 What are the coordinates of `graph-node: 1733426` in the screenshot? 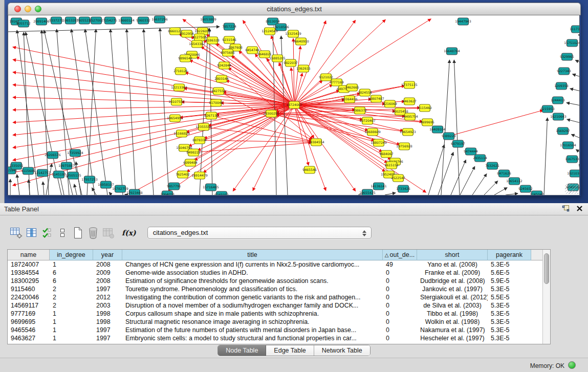 It's located at (403, 189).